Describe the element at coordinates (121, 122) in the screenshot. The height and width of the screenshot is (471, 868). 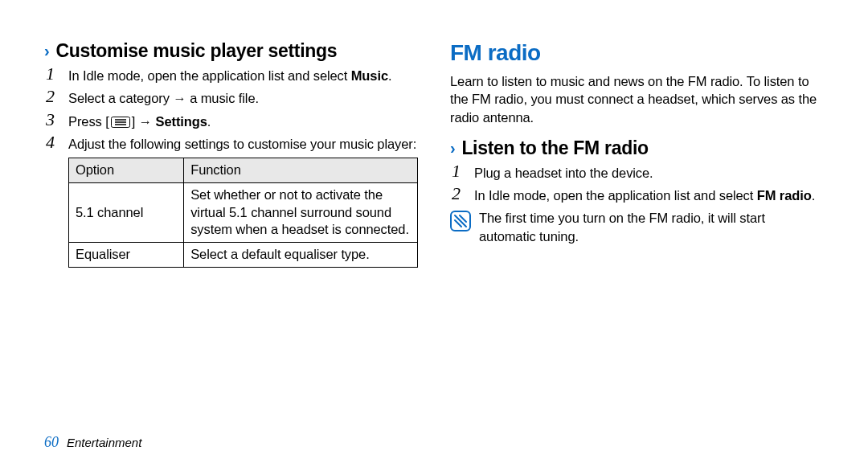
I see `menu-key-icon` at that location.